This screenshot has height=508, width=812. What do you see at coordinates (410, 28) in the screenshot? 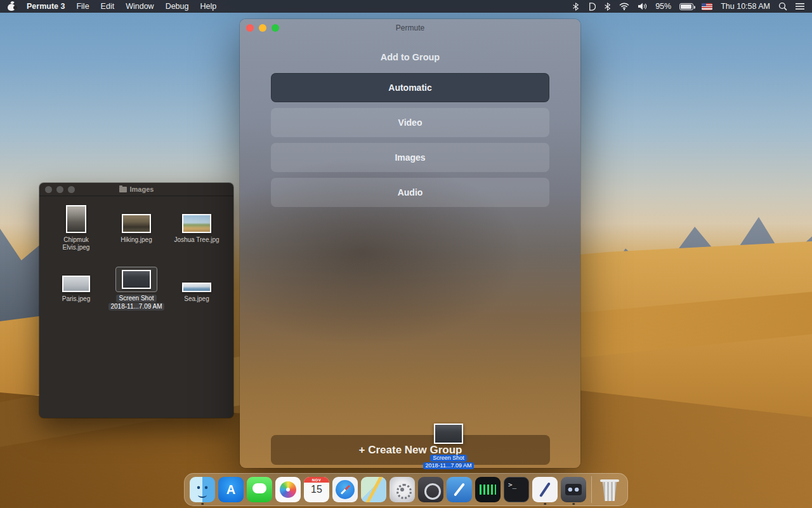
I see `permute-window-title: Permute` at bounding box center [410, 28].